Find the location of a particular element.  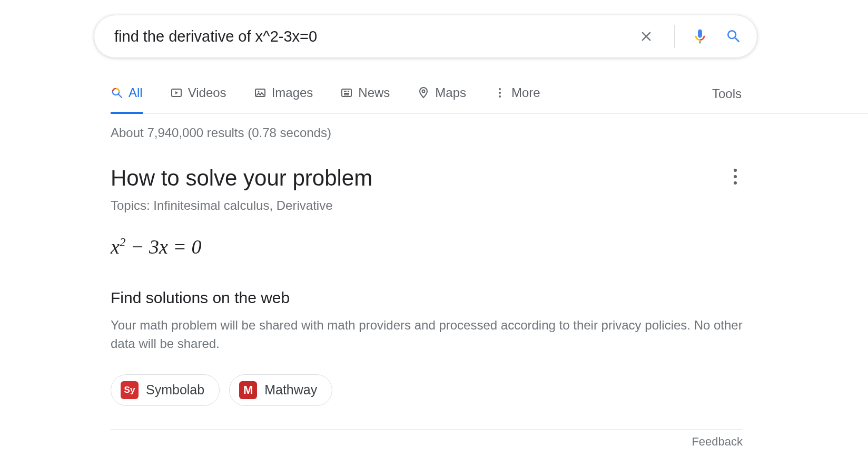

feedback-link: Feedback is located at coordinates (717, 442).